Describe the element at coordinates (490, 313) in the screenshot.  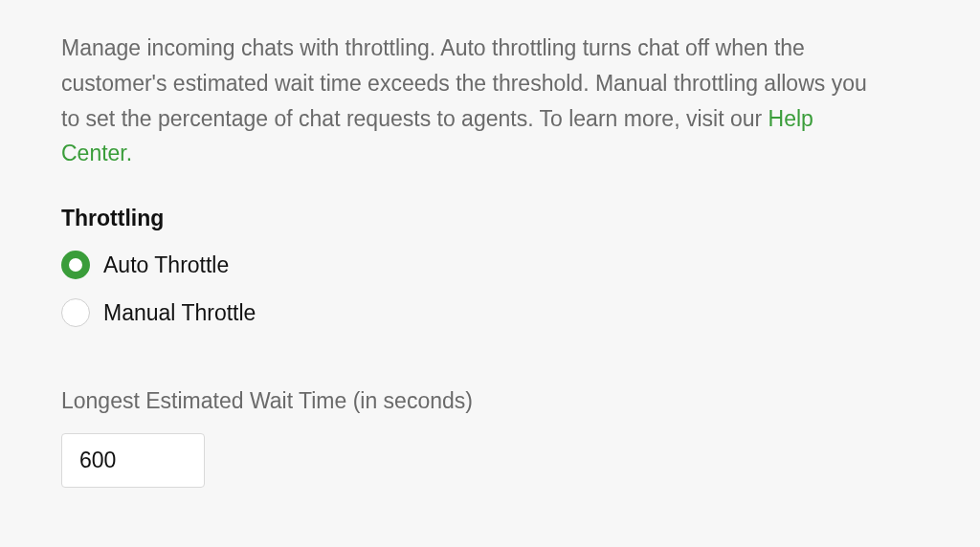
I see `manual-throttle-option: Manual Throttle` at that location.